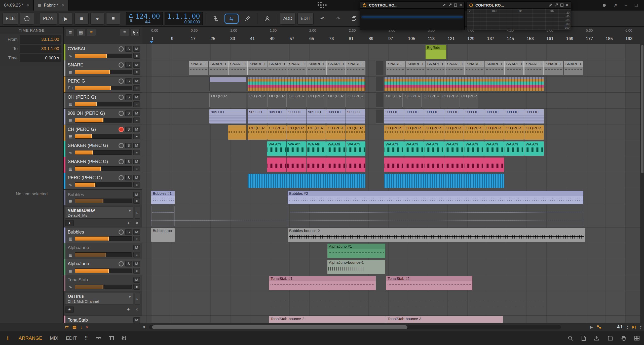  Describe the element at coordinates (391, 133) in the screenshot. I see `arranger-lane: CH (PERCH (PERCH (PERCH (PERCH (PERCH (P…` at that location.